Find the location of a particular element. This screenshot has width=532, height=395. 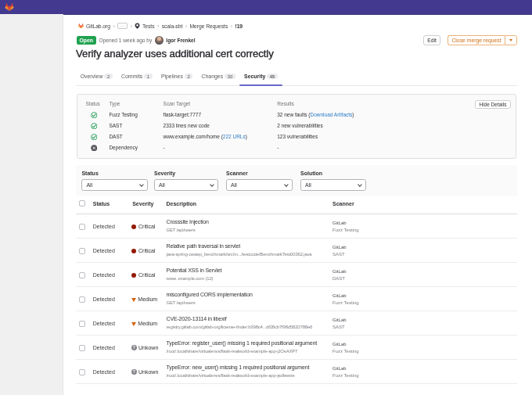

vulnerability-title: misconfigured CORS implementation is located at coordinates (210, 295).